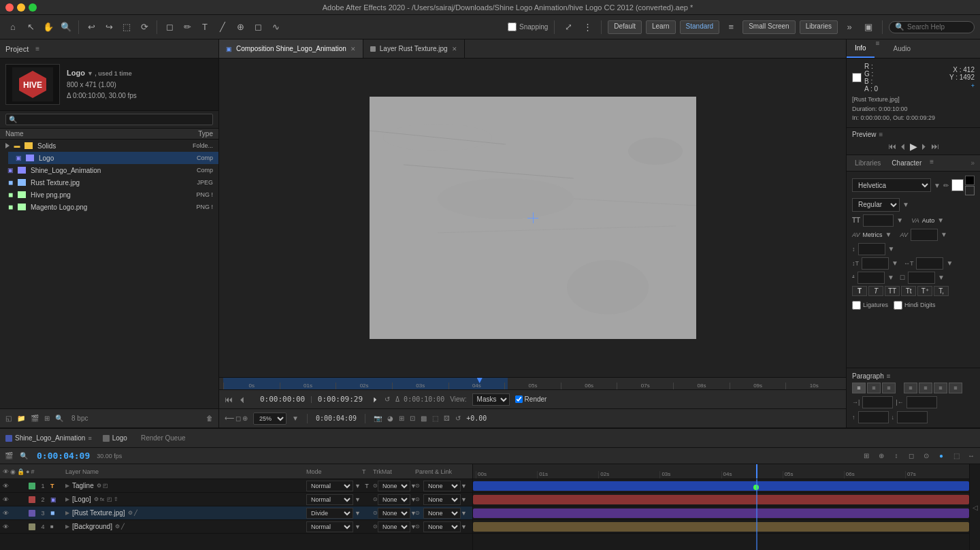  Describe the element at coordinates (925, 291) in the screenshot. I see `superscript-btn: T⁺` at that location.